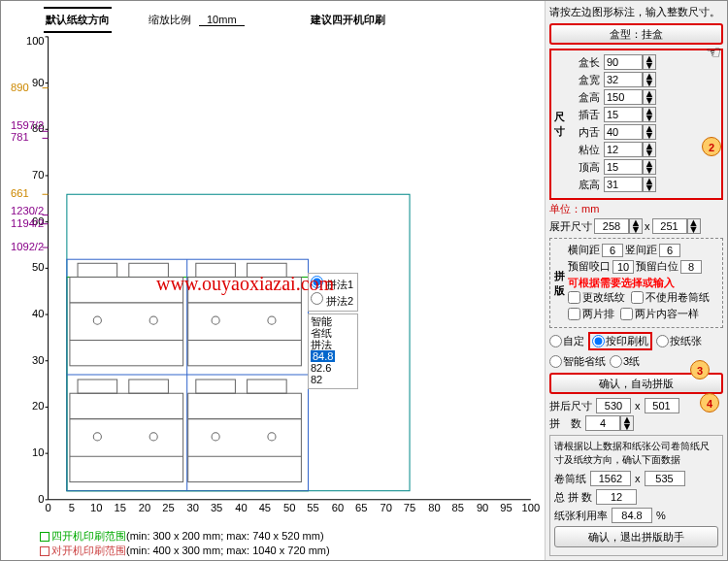 Image resolution: width=728 pixels, height=561 pixels. Describe the element at coordinates (585, 97) in the screenshot. I see `dim-label: 盒高` at that location.